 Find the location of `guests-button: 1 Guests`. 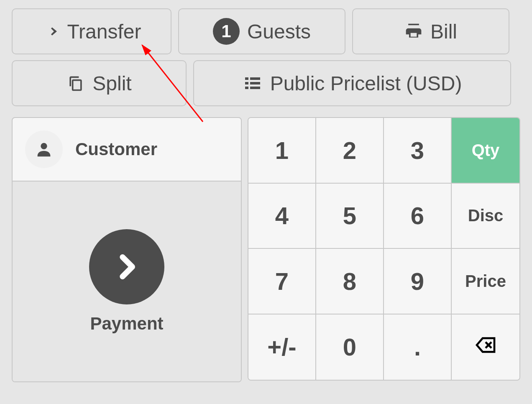

guests-button: 1 Guests is located at coordinates (262, 31).